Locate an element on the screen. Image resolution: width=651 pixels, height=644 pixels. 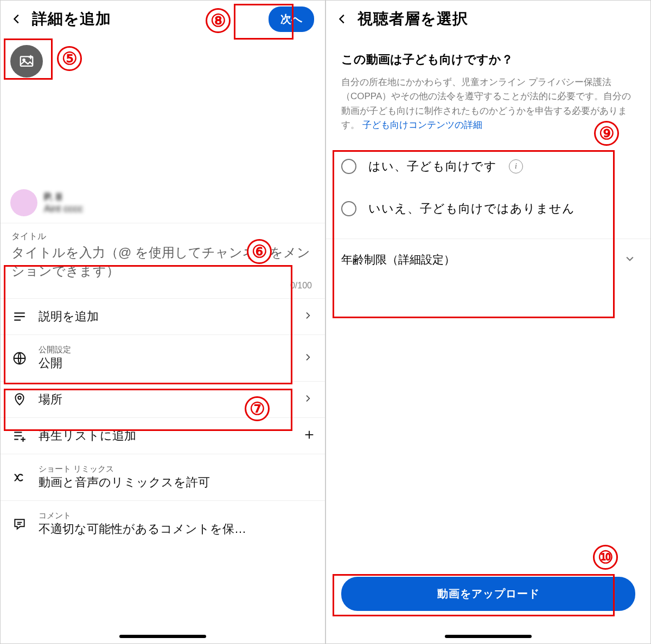
visibility-label: 公開設定 is located at coordinates (165, 350).